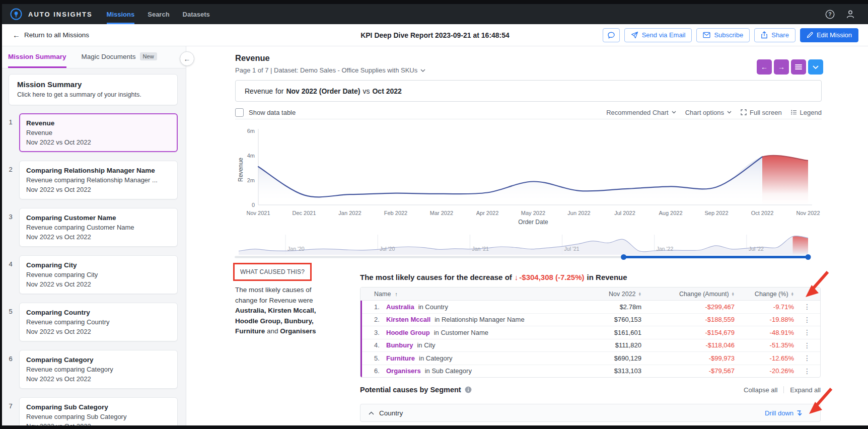 The height and width of the screenshot is (429, 868). I want to click on tab-magic-documents: Magic Documents New, so click(119, 57).